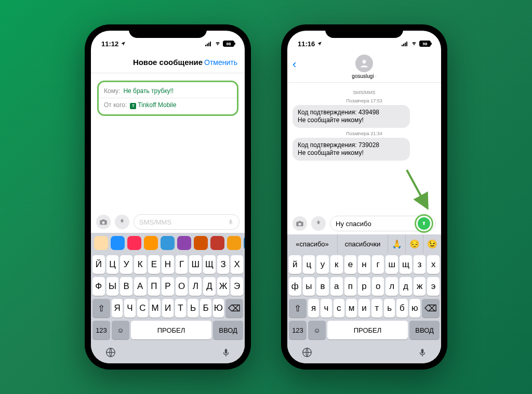 The image size is (532, 394). Describe the element at coordinates (397, 244) in the screenshot. I see `suggestion-emoji: 🙏` at that location.